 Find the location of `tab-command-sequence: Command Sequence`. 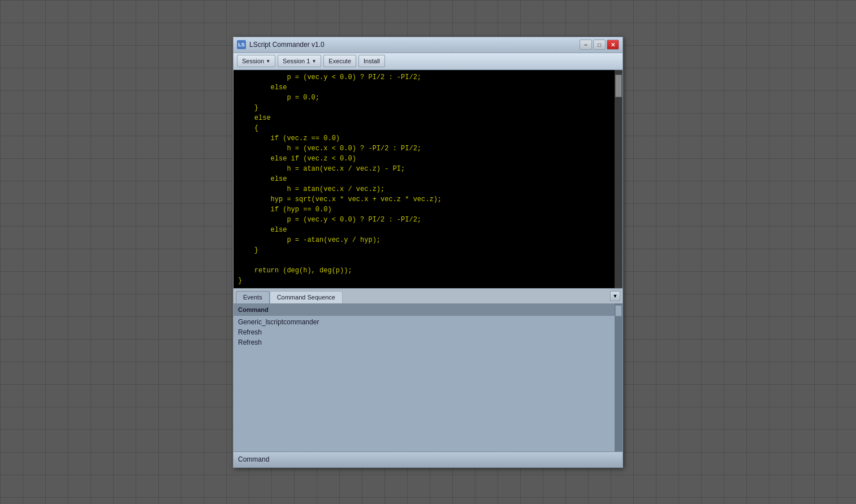

tab-command-sequence: Command Sequence is located at coordinates (306, 297).